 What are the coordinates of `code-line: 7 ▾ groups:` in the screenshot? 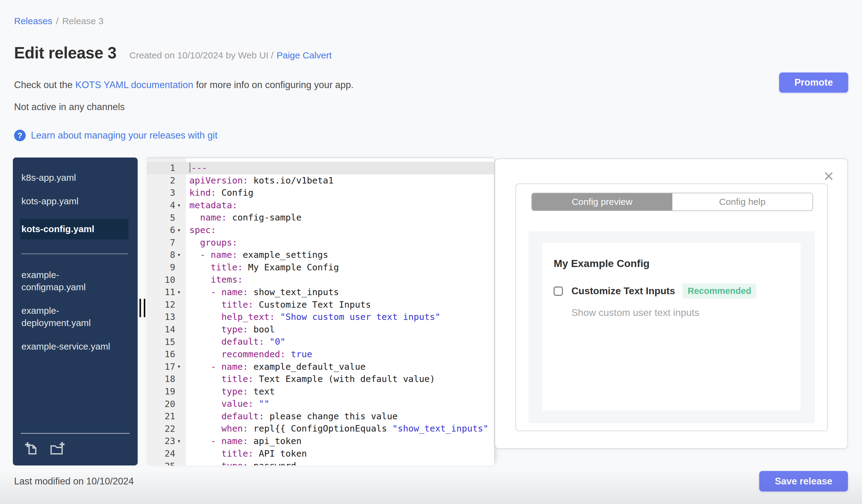 It's located at (320, 243).